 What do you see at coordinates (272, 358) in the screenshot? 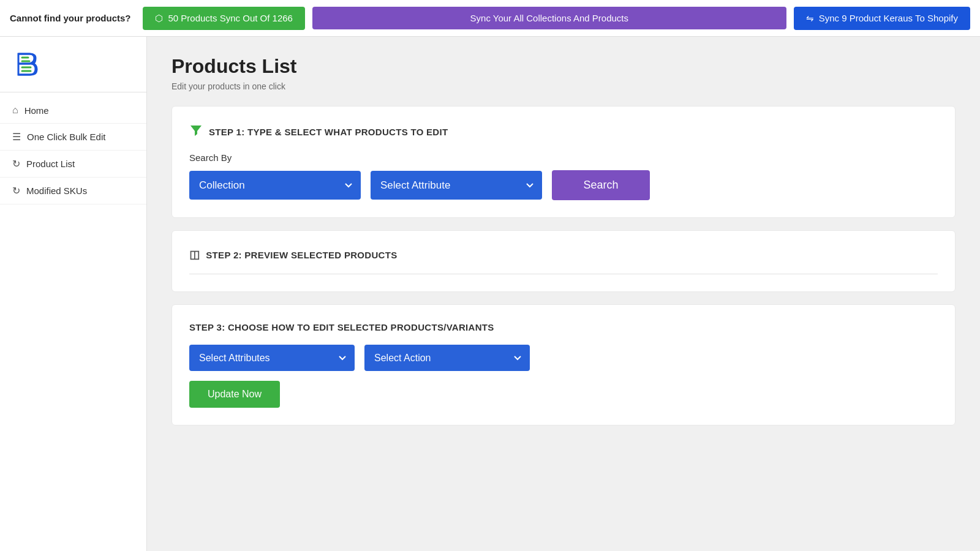
I see `select-attributes: Select Attributes Title Price SKU Barcod…` at bounding box center [272, 358].